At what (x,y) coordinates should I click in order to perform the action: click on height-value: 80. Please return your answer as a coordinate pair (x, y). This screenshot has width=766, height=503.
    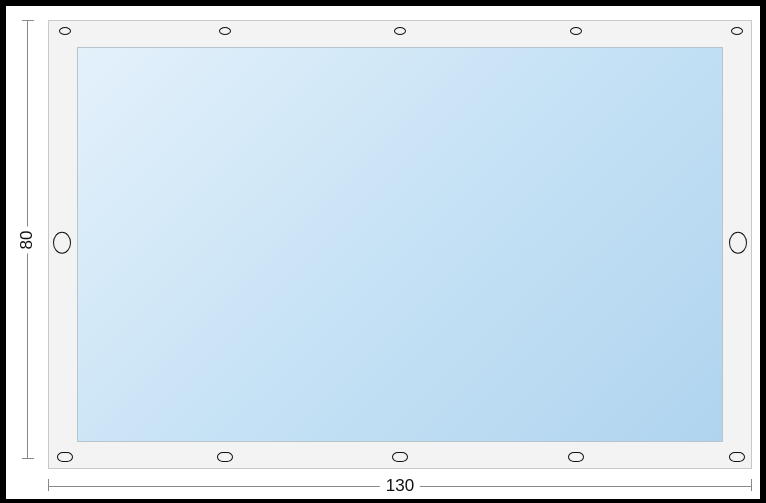
    Looking at the image, I should click on (27, 240).